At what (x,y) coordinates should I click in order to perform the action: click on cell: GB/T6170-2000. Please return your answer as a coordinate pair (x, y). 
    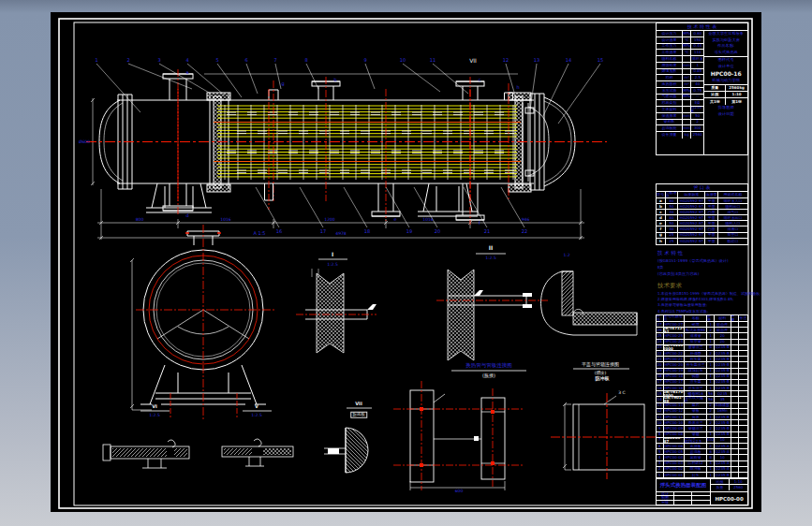
    Looking at the image, I should click on (674, 393).